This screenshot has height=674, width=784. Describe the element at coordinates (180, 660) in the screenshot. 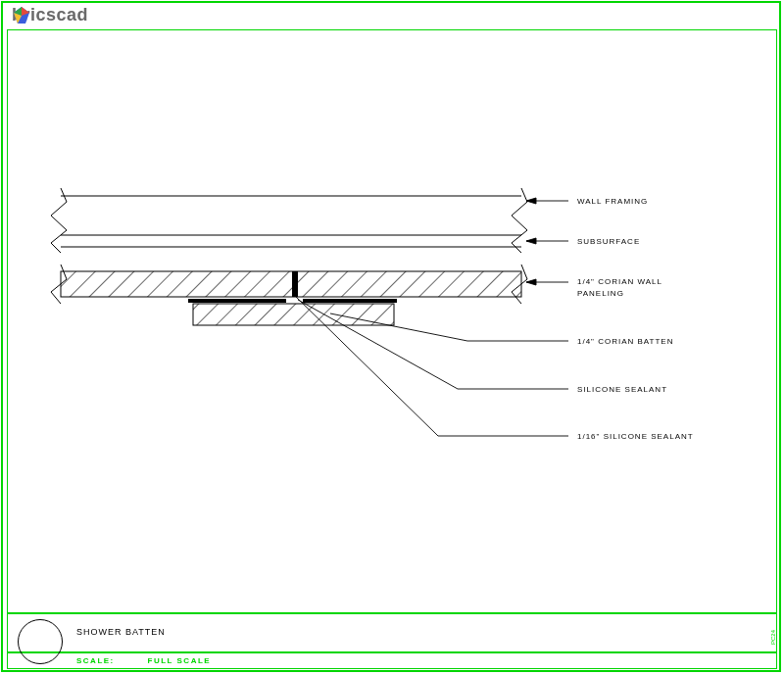

I see `scale-value: FULL SCALE` at that location.